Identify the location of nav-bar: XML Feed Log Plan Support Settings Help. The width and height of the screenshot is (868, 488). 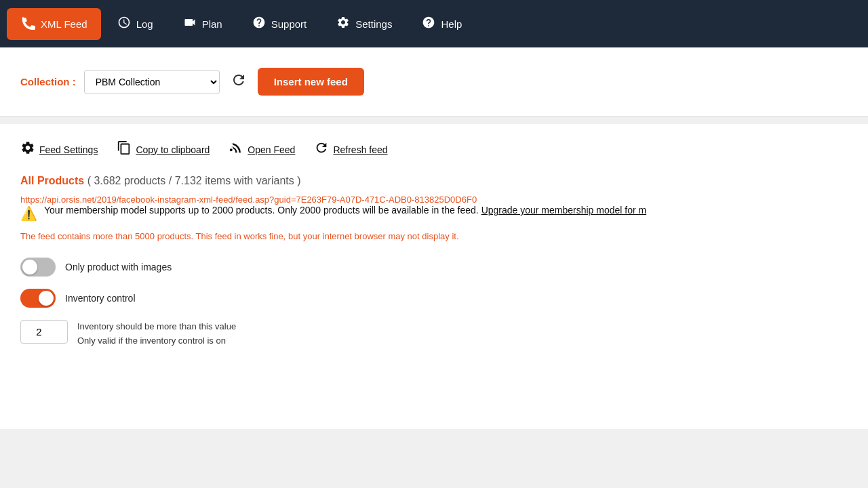
(434, 24).